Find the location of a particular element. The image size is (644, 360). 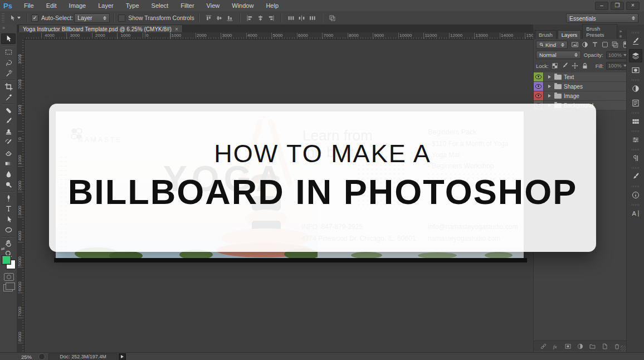

ellipse-tool is located at coordinates (8, 230).